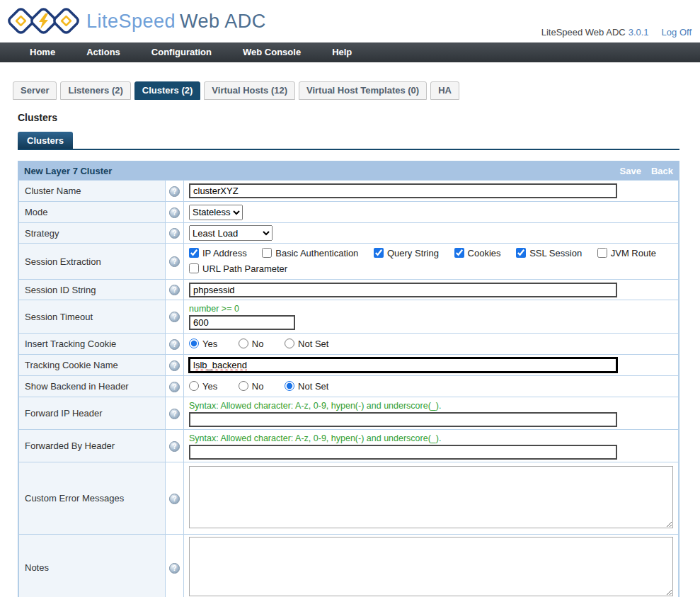 The height and width of the screenshot is (597, 700). What do you see at coordinates (103, 52) in the screenshot?
I see `nav-item-actions: Actions` at bounding box center [103, 52].